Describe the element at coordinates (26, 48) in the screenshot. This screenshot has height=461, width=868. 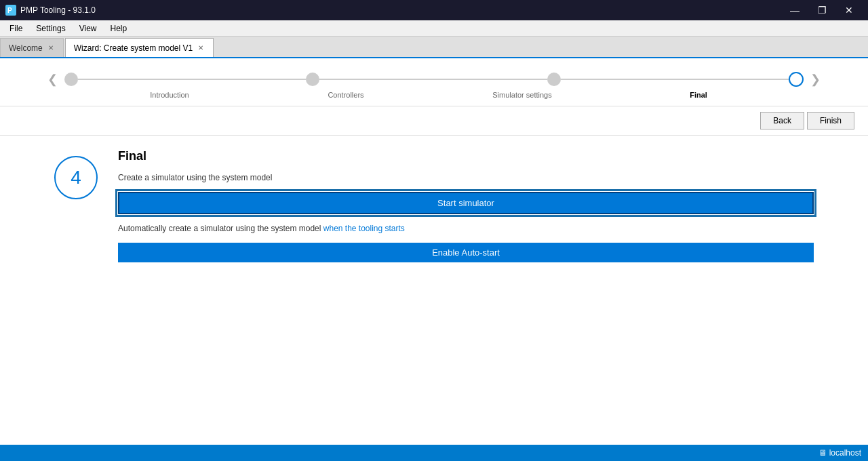
I see `tab-welcome-label: Welcome` at that location.